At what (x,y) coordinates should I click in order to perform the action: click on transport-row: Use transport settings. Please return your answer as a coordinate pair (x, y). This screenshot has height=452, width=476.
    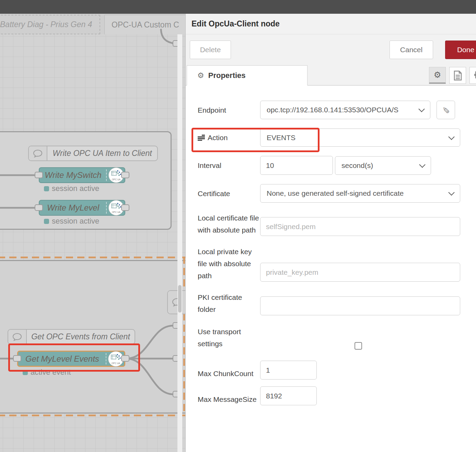
    Looking at the image, I should click on (337, 338).